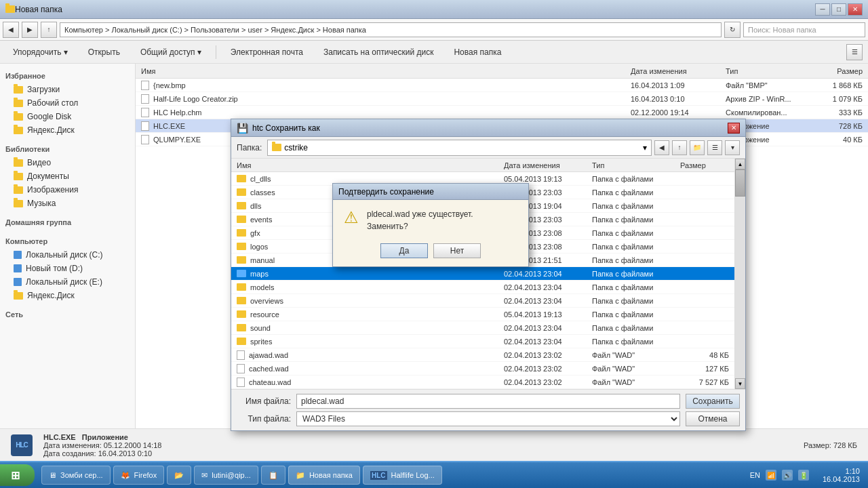  What do you see at coordinates (264, 419) in the screenshot?
I see `filetype-label: Тип файла:` at bounding box center [264, 419].